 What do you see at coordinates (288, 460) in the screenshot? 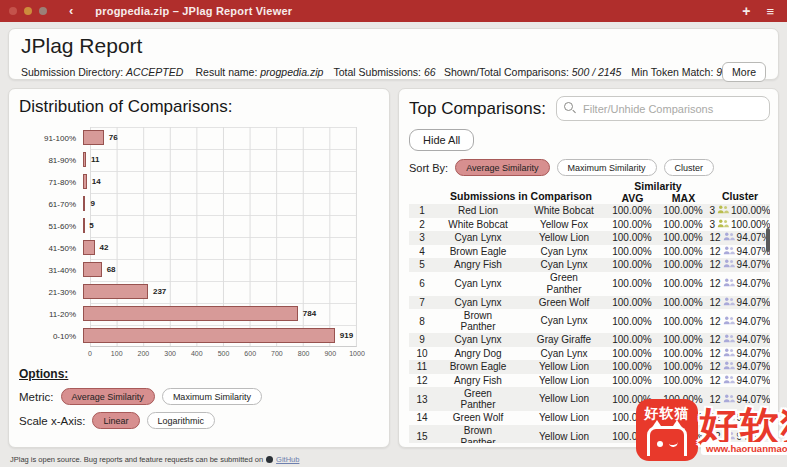
I see `github-link: GitHub` at bounding box center [288, 460].